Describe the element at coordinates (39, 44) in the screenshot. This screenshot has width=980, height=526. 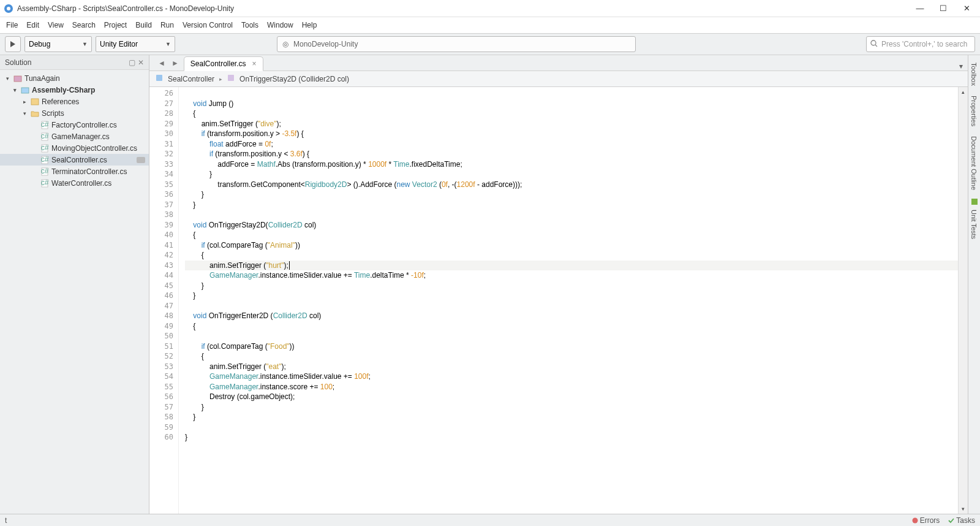
I see `configuration-value: Debug` at that location.